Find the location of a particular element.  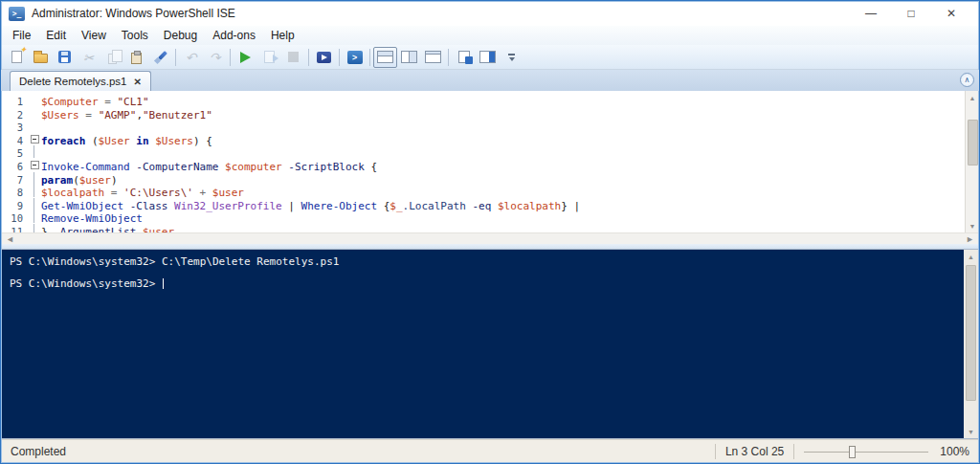

save-floppy-icon is located at coordinates (65, 57).